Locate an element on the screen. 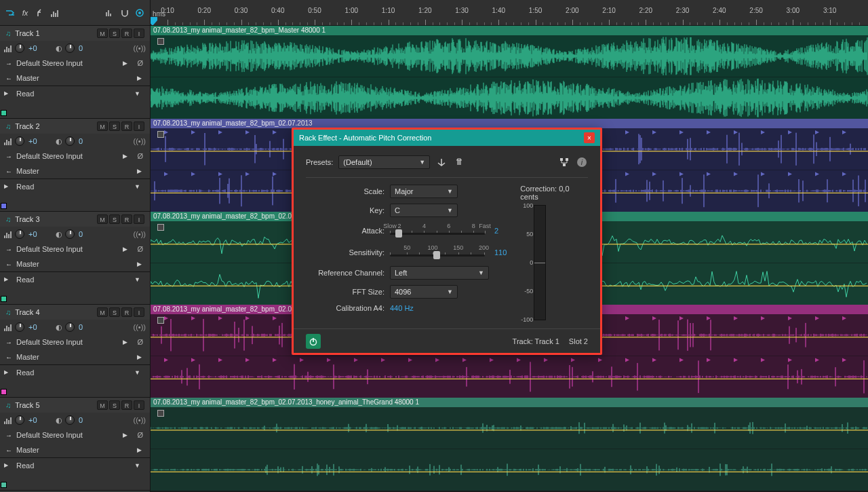  preset-save-icon is located at coordinates (441, 162).